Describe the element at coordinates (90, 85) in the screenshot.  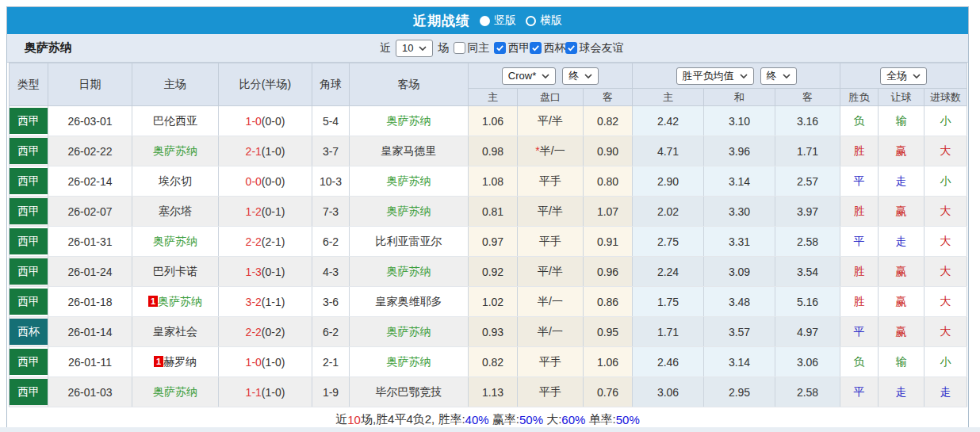
I see `col-header-date: 日期` at that location.